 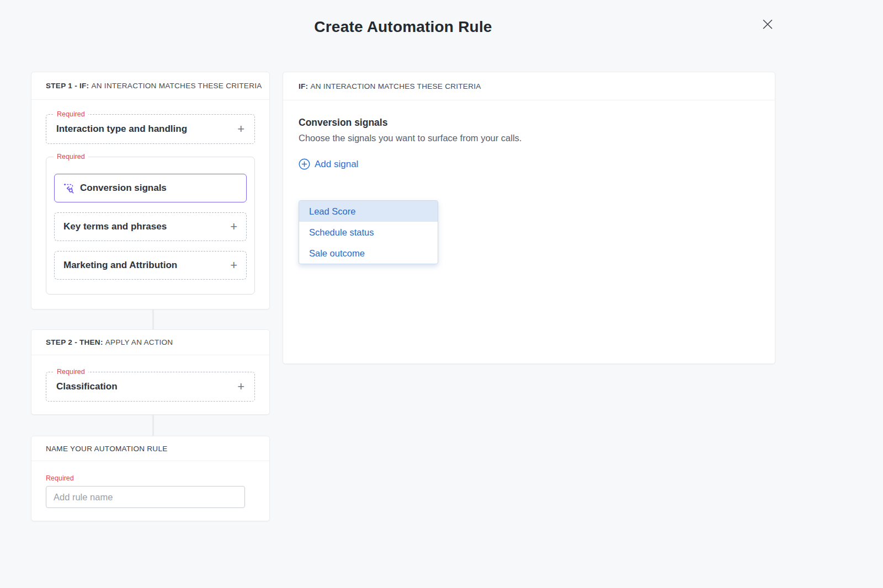 I want to click on add-signal-dropdown: Lead Score Schedule status Sale outcome, so click(x=369, y=232).